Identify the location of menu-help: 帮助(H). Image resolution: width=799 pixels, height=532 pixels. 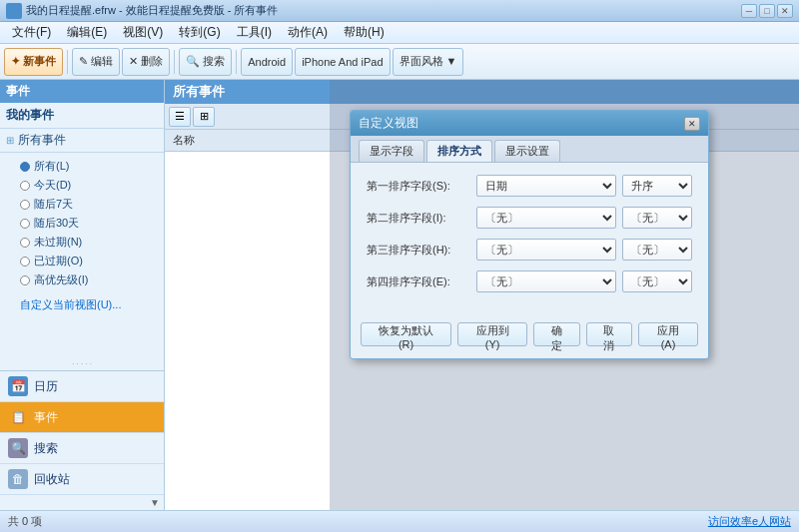
(364, 32).